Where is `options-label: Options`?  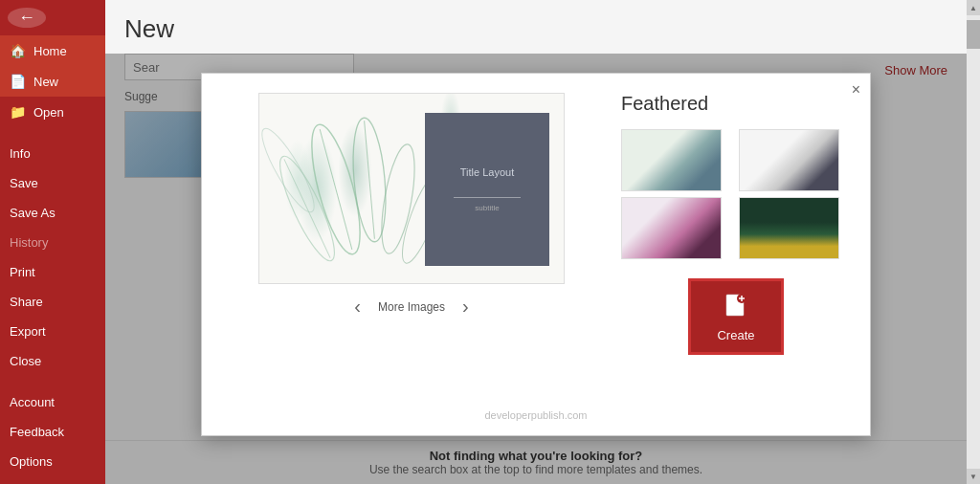 options-label: Options is located at coordinates (31, 461).